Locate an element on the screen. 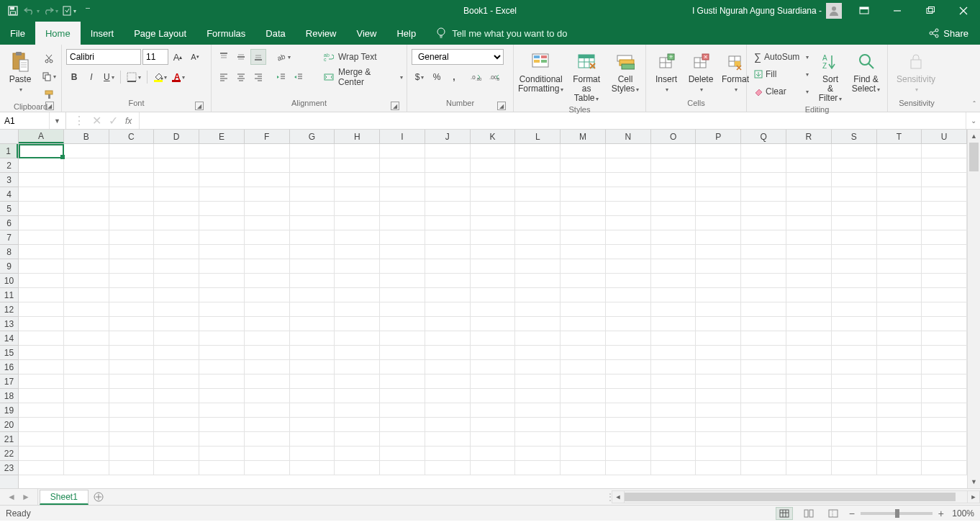 This screenshot has height=525, width=980. column-header: Q is located at coordinates (764, 137).